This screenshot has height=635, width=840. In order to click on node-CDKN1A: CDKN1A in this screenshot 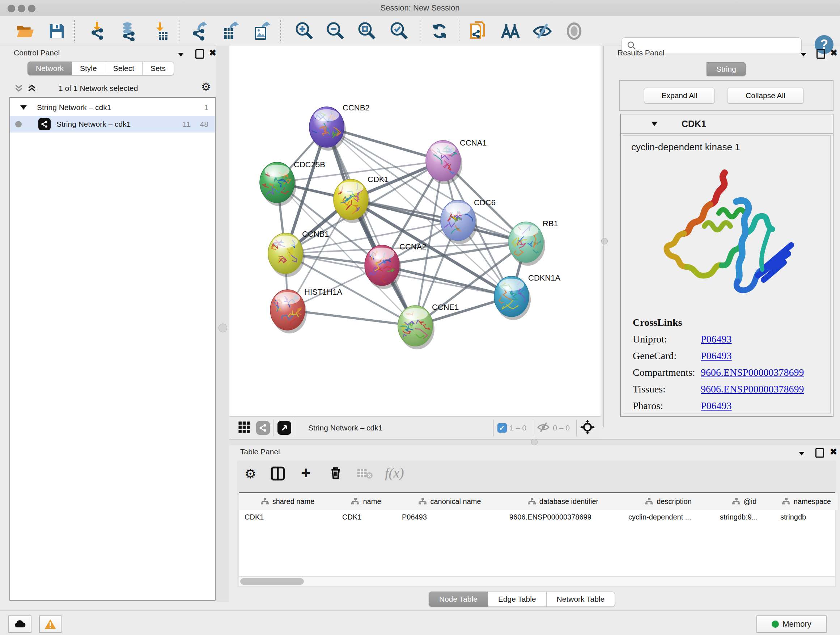, I will do `click(527, 296)`.